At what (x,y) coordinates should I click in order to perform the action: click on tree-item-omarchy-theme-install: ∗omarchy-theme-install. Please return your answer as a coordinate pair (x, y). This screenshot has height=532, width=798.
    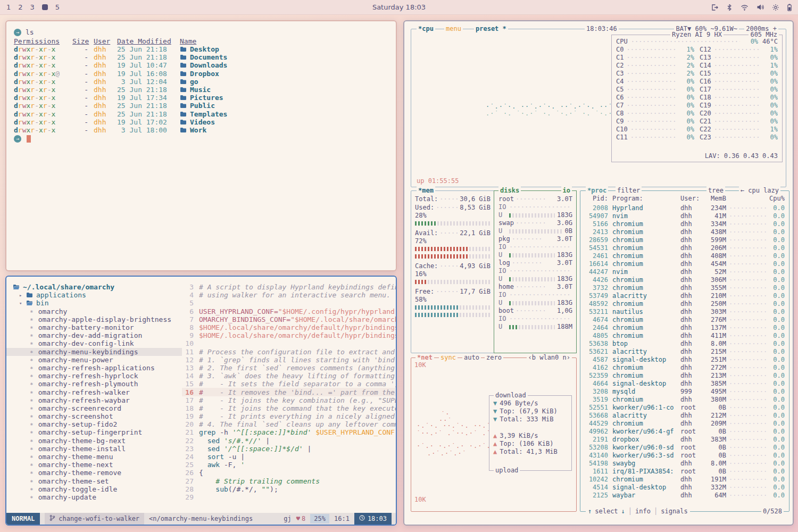
    Looking at the image, I should click on (94, 449).